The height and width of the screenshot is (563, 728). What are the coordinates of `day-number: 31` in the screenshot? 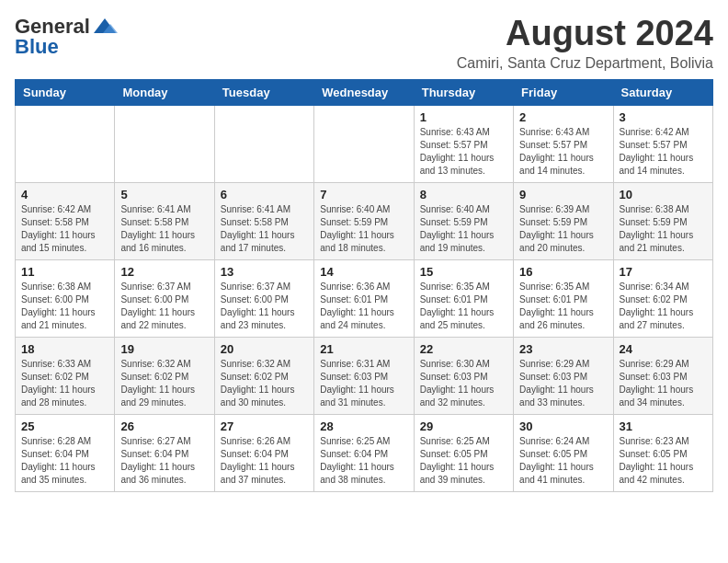 It's located at (664, 427).